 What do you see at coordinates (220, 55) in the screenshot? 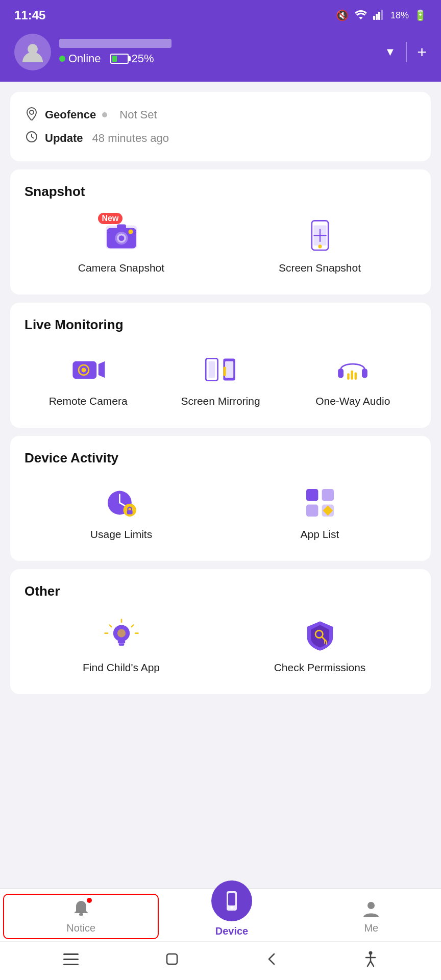
I see `header: Online 25% ▼ +` at bounding box center [220, 55].